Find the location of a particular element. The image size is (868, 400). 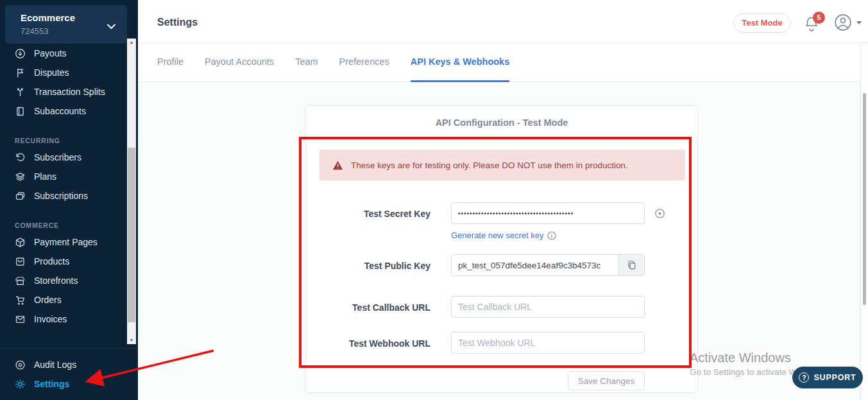

info-circle-icon is located at coordinates (552, 236).